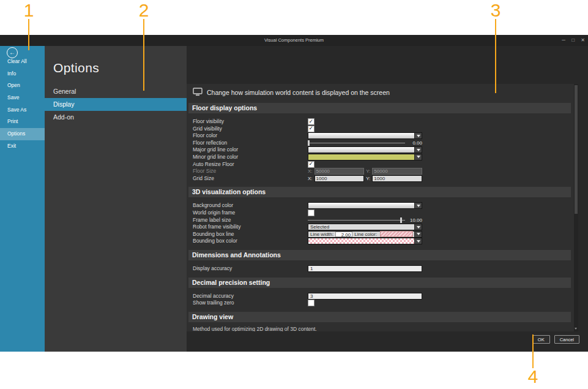 This screenshot has height=389, width=588. I want to click on titlebar: Visual Components Premium ─ □ ✕, so click(294, 40).